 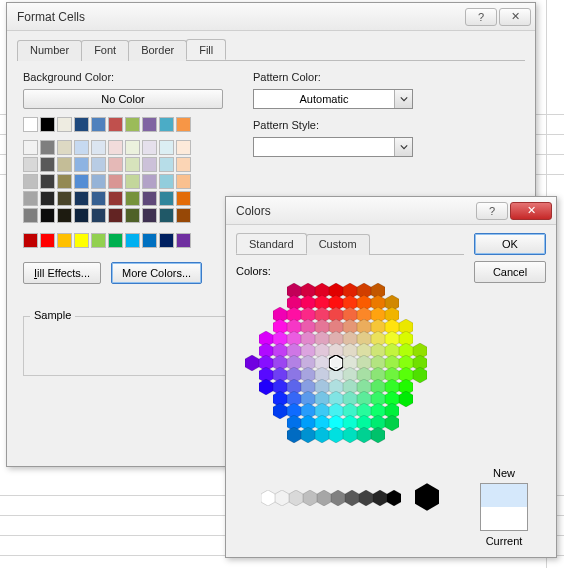 I want to click on colors-titlebar: Colors ? ✕, so click(x=391, y=211).